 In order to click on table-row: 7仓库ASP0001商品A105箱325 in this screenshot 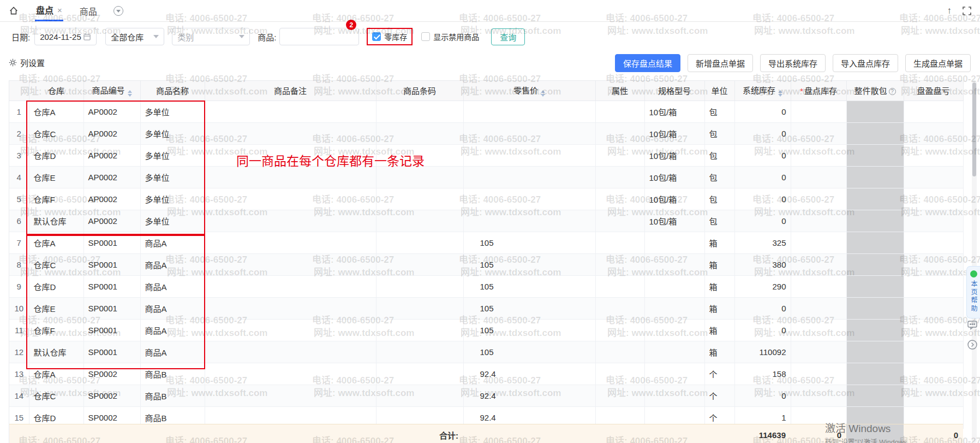, I will do `click(486, 243)`.